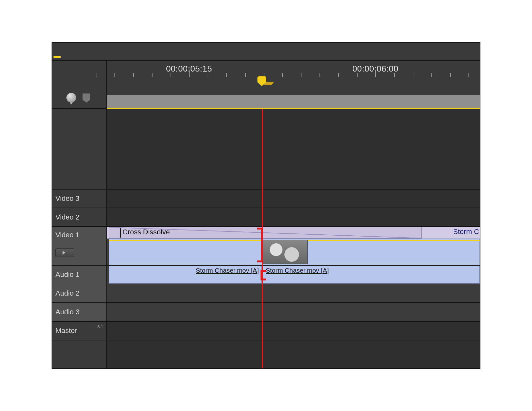  I want to click on track-header-audio1: Audio 1, so click(79, 275).